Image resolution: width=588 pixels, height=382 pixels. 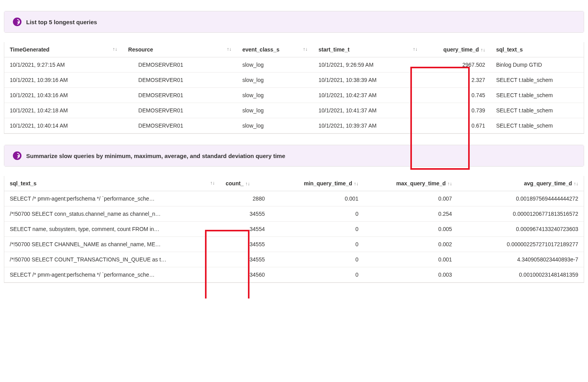 What do you see at coordinates (421, 183) in the screenshot?
I see `col-max-query-time-label: max_query_time_d` at bounding box center [421, 183].